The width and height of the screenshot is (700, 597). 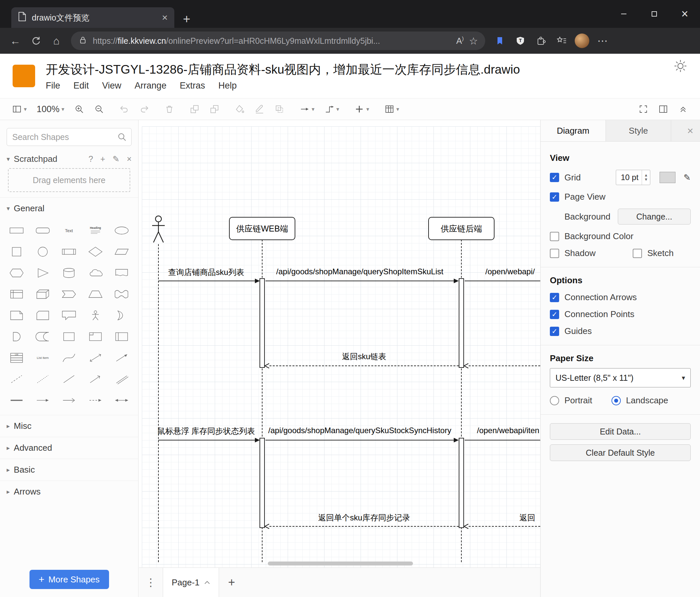 What do you see at coordinates (150, 86) in the screenshot?
I see `menu-arrange: Arrange` at bounding box center [150, 86].